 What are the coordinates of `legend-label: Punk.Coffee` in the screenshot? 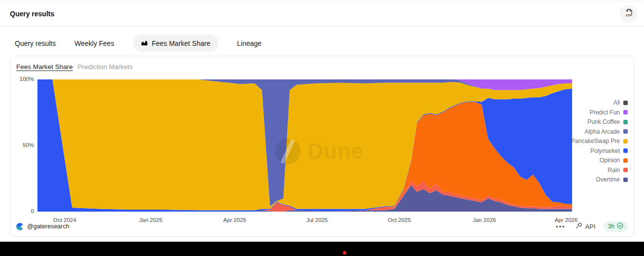 It's located at (604, 122).